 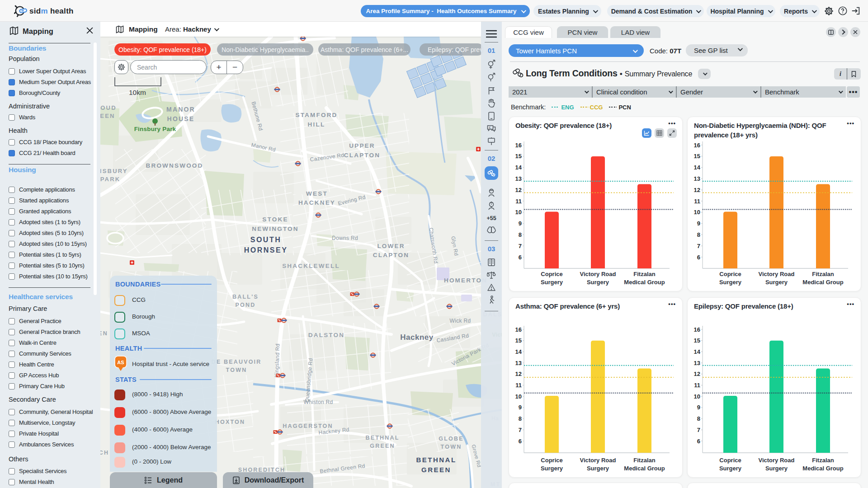 I want to click on svg-text: SOUTH, so click(x=266, y=239).